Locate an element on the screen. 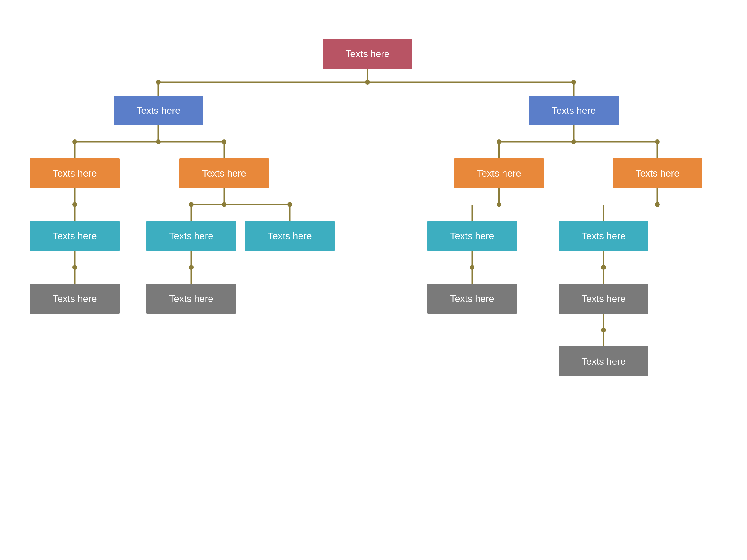 This screenshot has width=747, height=560. node-l5a: Texts here is located at coordinates (604, 361).